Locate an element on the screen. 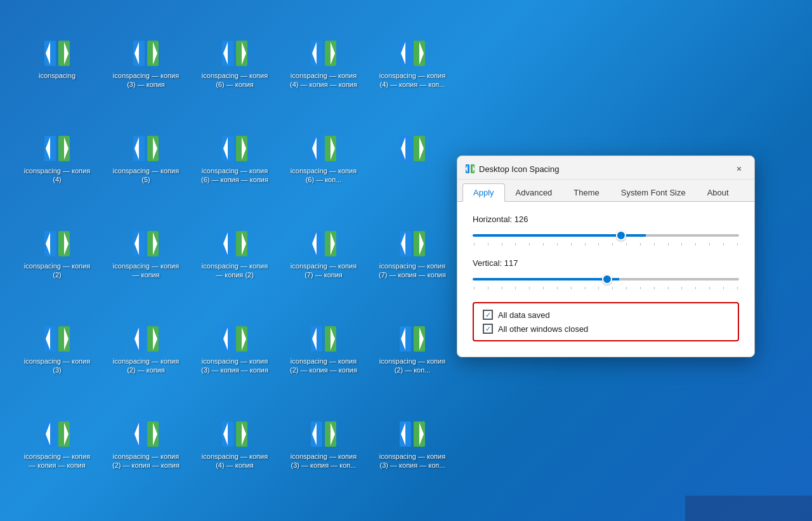 This screenshot has height=521, width=812. list-item: iconspacing — копия (6) — коп... is located at coordinates (324, 178).